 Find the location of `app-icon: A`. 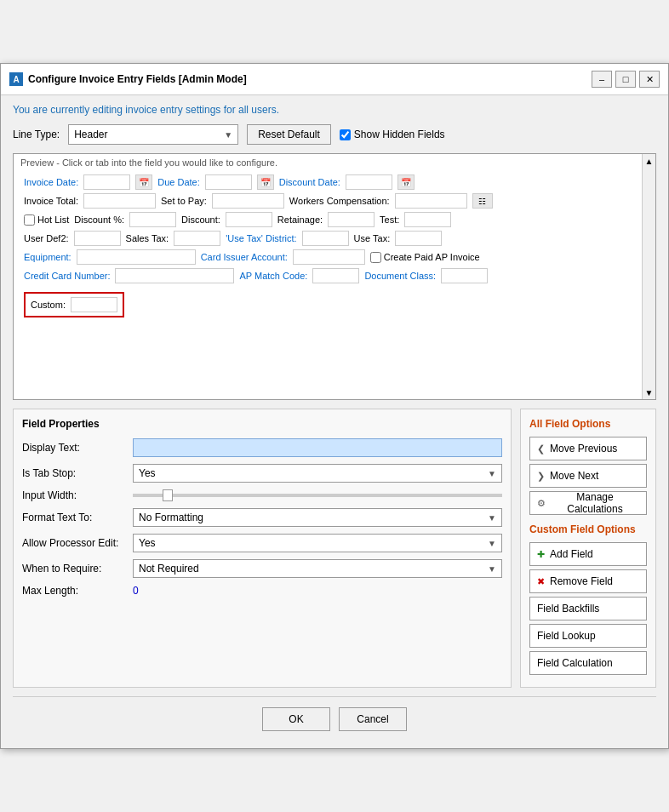

app-icon: A is located at coordinates (16, 79).